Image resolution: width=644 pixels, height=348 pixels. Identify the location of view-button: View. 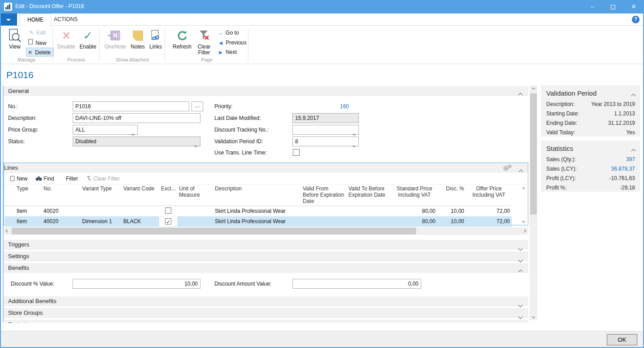
(15, 39).